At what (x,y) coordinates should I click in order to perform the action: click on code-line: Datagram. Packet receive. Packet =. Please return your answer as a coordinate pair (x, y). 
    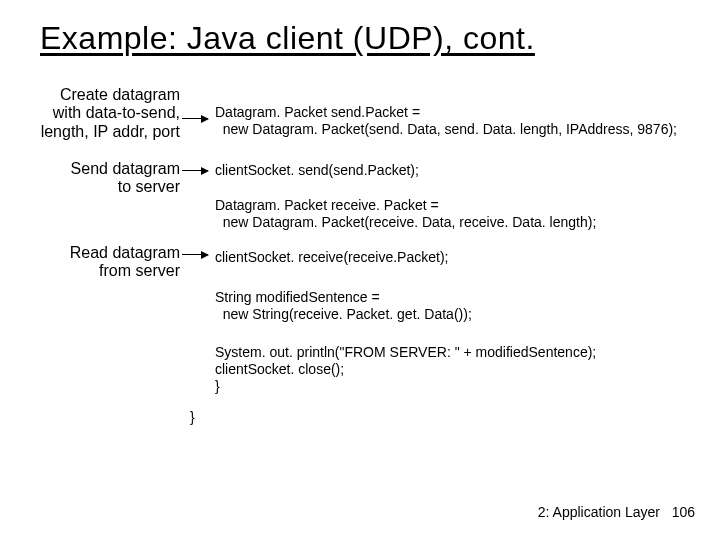
    Looking at the image, I should click on (327, 206).